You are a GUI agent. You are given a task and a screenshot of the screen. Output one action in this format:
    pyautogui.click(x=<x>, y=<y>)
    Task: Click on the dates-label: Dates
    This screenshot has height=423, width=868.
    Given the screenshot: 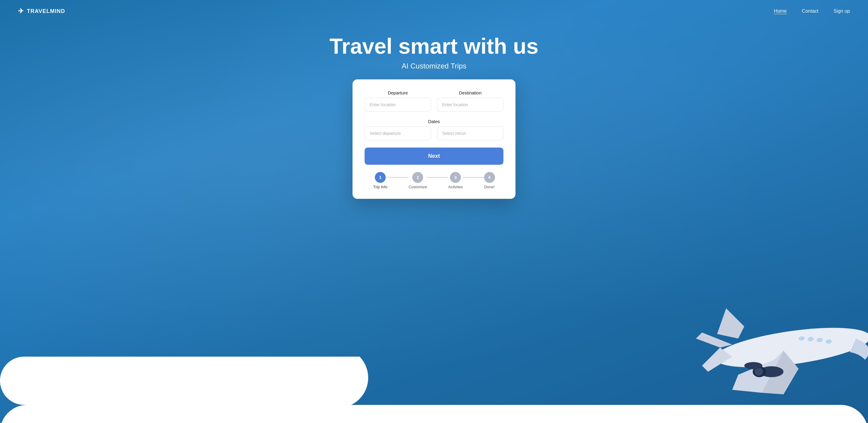 What is the action you would take?
    pyautogui.click(x=434, y=121)
    